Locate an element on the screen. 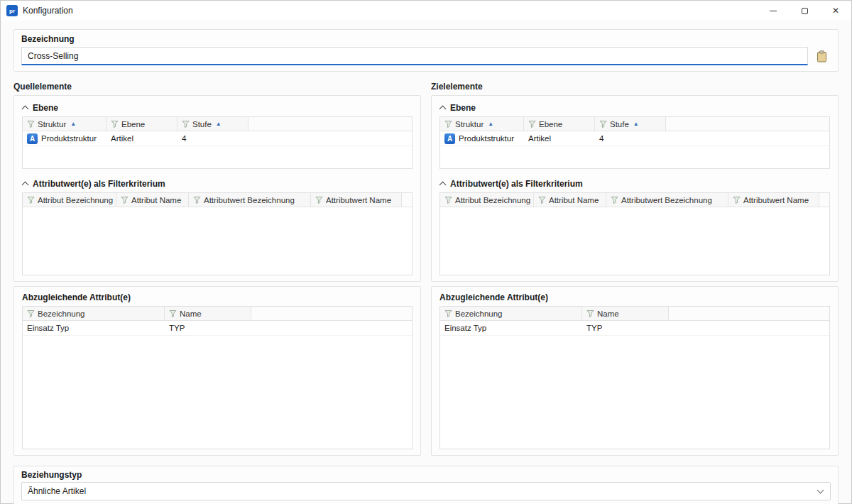 The height and width of the screenshot is (504, 852). table-header: Struktur ▲ Ebene Stufe ▲ is located at coordinates (217, 124).